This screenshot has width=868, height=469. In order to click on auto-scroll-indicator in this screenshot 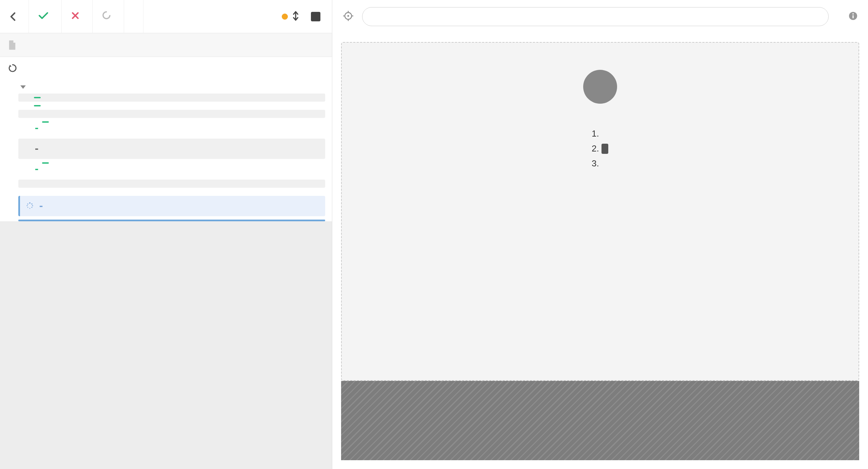, I will do `click(291, 17)`.